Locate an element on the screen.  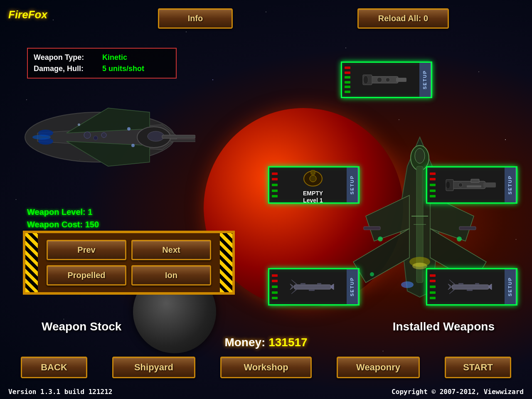
slot-indicator is located at coordinates (347, 80).